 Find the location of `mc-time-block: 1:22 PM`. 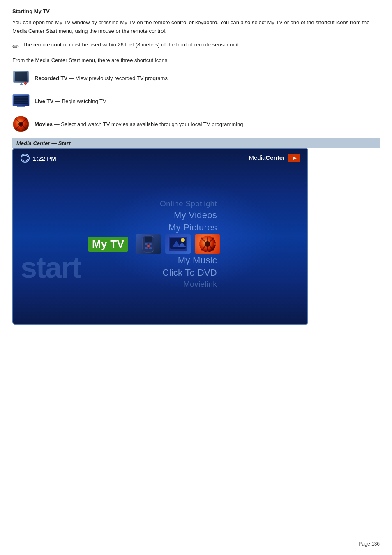

mc-time-block: 1:22 PM is located at coordinates (39, 158).